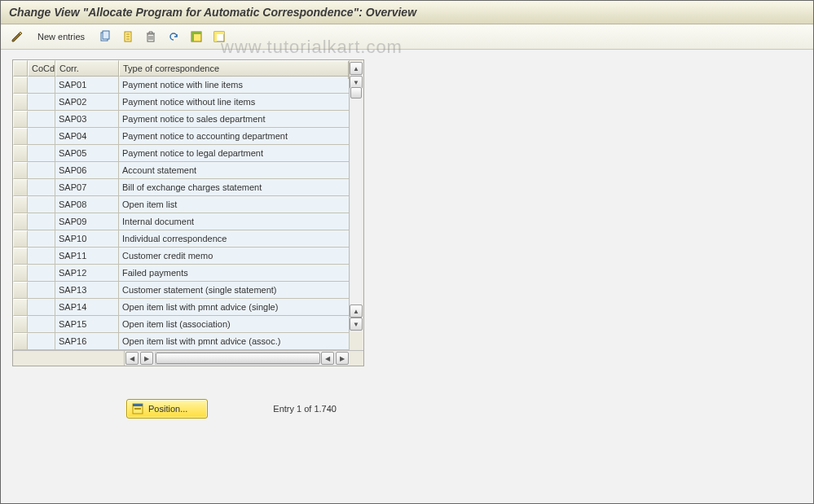 The height and width of the screenshot is (504, 814). What do you see at coordinates (355, 197) in the screenshot?
I see `vertical-scrollbar: ▲ ▼ ▲ ▼` at bounding box center [355, 197].